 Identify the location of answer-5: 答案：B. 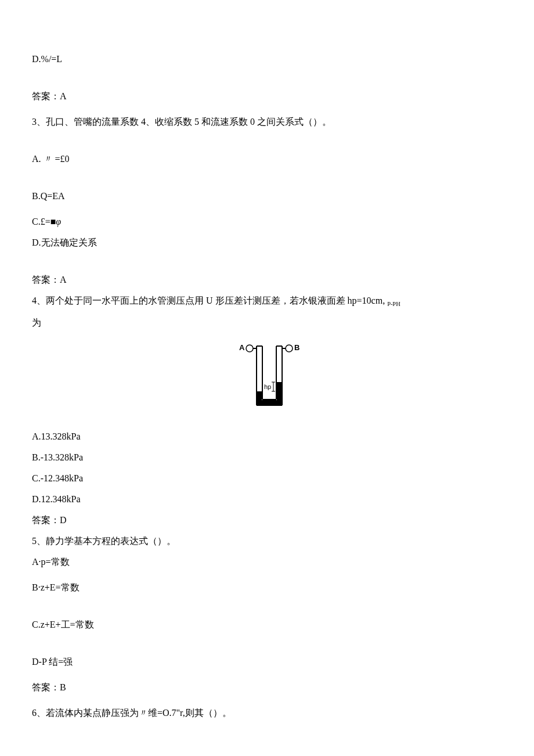
(267, 687).